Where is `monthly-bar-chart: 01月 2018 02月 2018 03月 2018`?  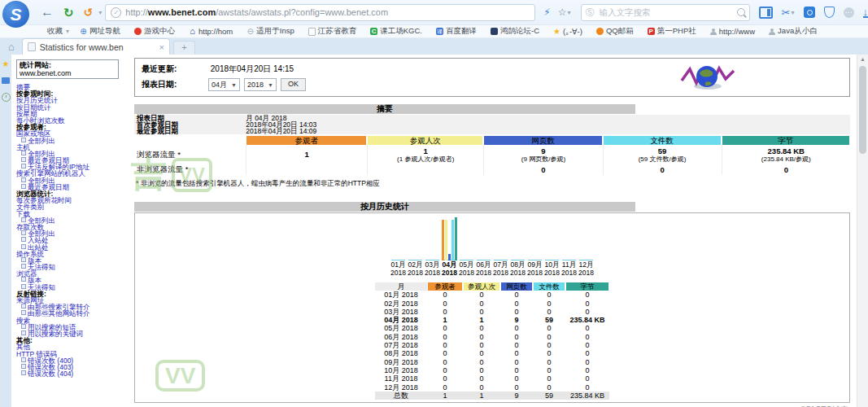 monthly-bar-chart: 01月 2018 02月 2018 03月 2018 is located at coordinates (492, 247).